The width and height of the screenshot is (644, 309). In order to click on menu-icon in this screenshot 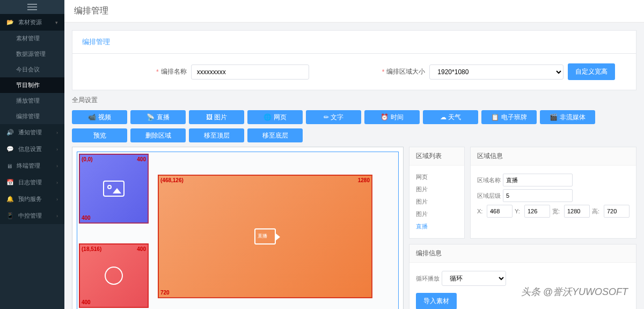, I will do `click(32, 7)`.